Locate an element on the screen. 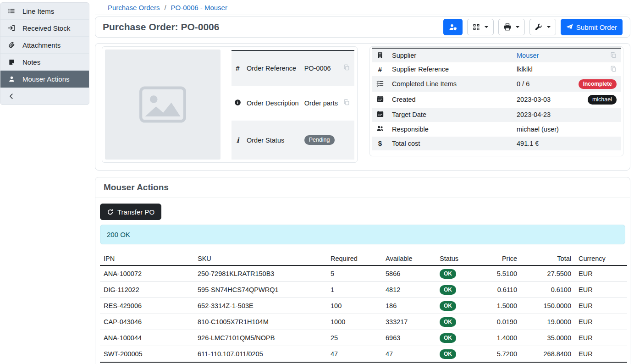  breadcrumb-link-current-order: PO-0006 - Mouser is located at coordinates (199, 7).